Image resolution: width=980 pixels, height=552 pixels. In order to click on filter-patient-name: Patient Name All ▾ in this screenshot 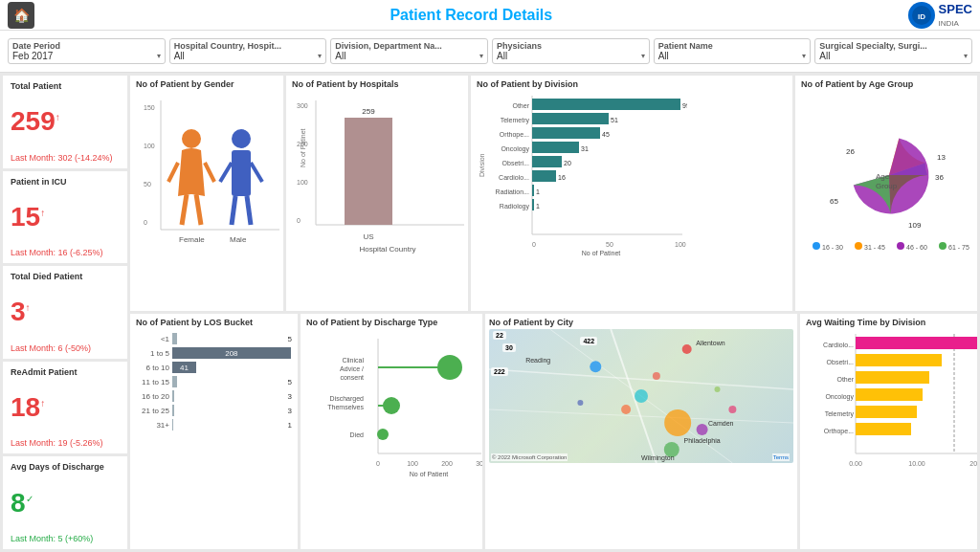, I will do `click(733, 52)`.